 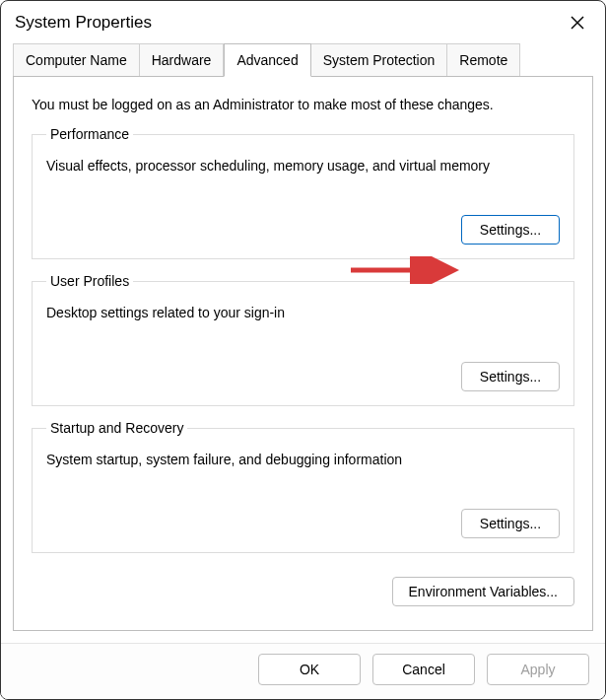 I want to click on tab-remote: Remote, so click(x=484, y=60).